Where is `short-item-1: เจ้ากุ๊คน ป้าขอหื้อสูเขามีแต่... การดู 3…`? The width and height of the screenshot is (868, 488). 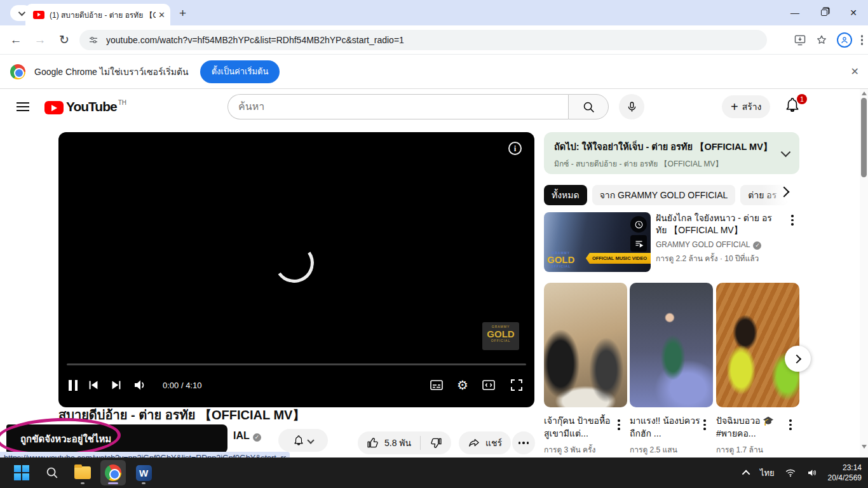 short-item-1: เจ้ากุ๊คน ป้าขอหื้อสูเขามีแต่... การดู 3… is located at coordinates (580, 435).